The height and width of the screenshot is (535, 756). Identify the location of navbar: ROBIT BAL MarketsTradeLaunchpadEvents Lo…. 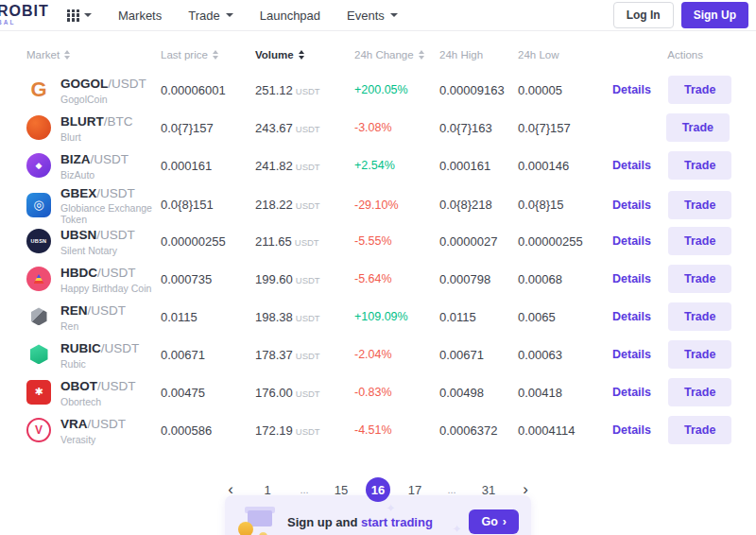
(378, 15).